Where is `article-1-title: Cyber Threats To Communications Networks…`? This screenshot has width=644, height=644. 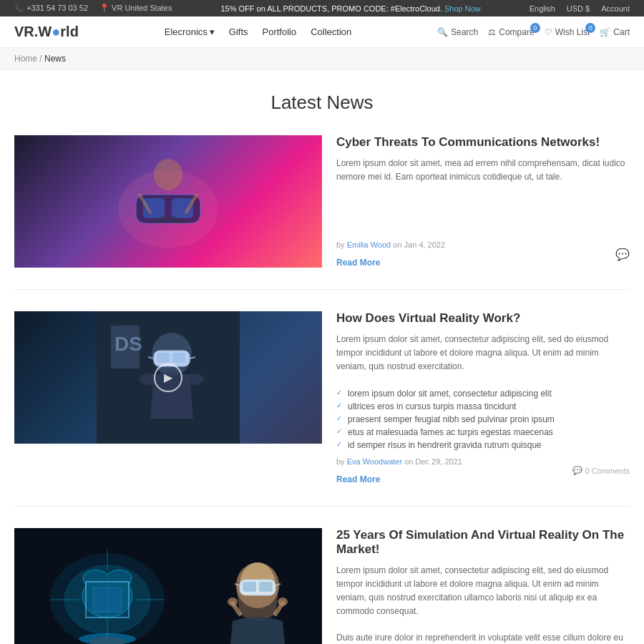
article-1-title: Cyber Threats To Communications Networks… is located at coordinates (483, 142).